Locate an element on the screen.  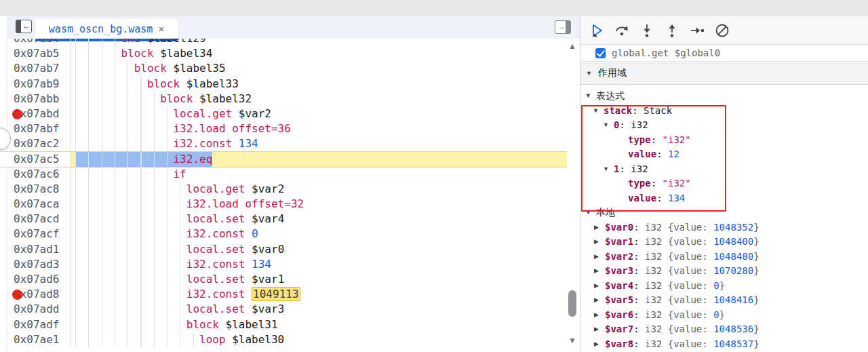
scope-tree-row: value: 12 is located at coordinates (724, 155).